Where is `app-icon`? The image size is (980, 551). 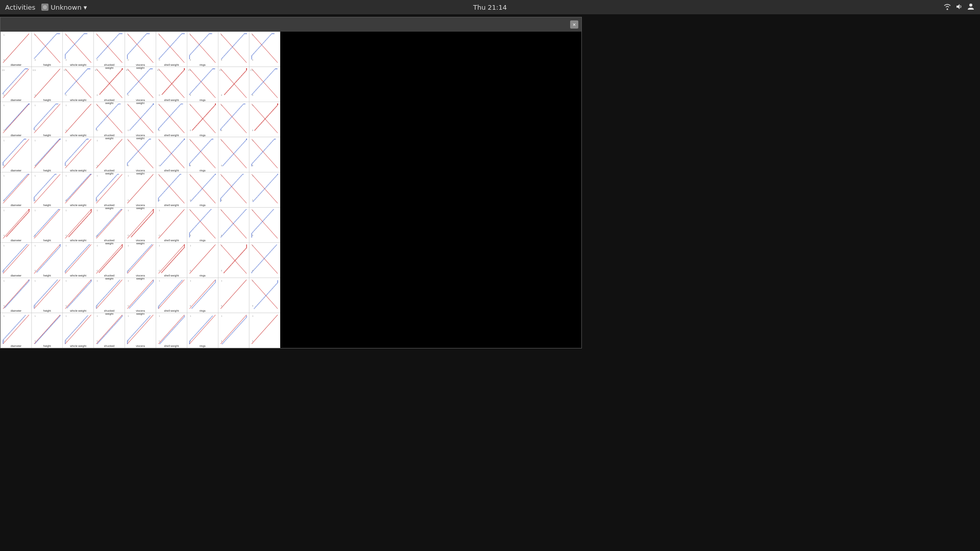
app-icon is located at coordinates (45, 7).